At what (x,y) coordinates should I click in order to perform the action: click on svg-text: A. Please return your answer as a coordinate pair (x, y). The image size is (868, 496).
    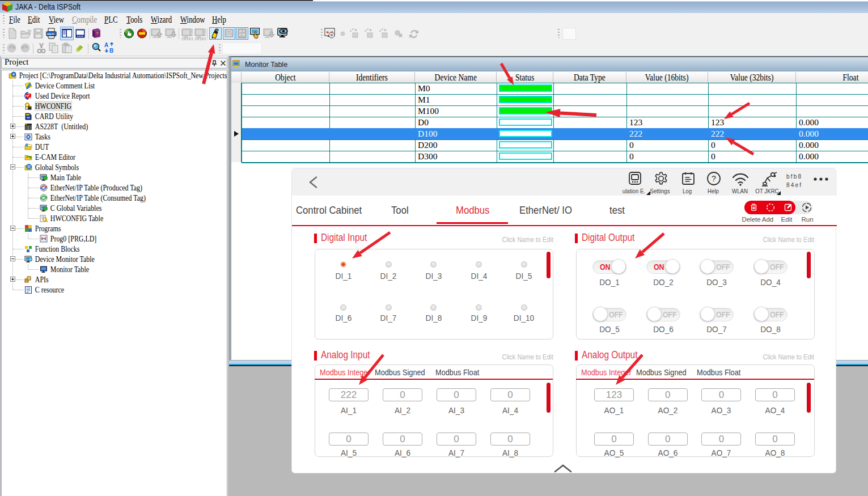
    Looking at the image, I should click on (107, 45).